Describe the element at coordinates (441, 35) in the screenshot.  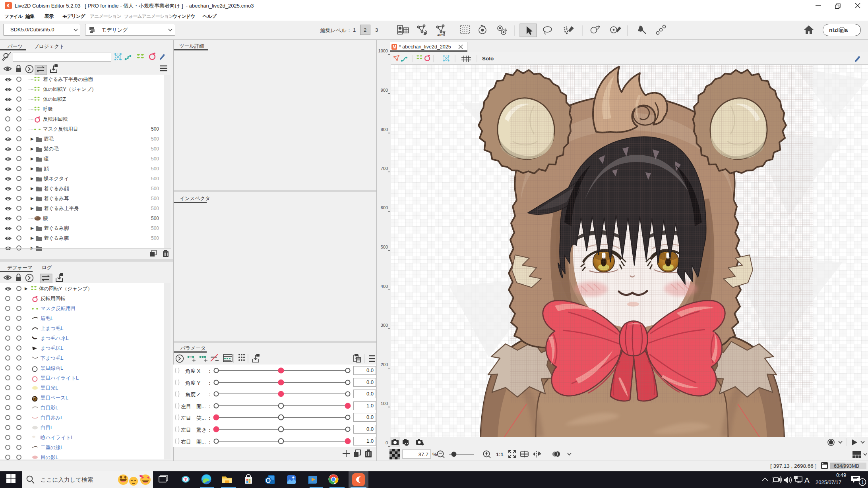
I see `svg-text: AUTO` at that location.